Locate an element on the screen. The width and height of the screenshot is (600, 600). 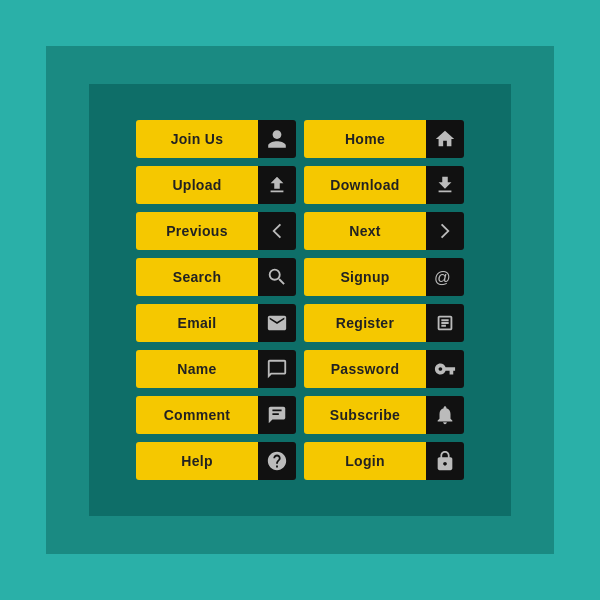
btn-password: Password is located at coordinates (384, 369).